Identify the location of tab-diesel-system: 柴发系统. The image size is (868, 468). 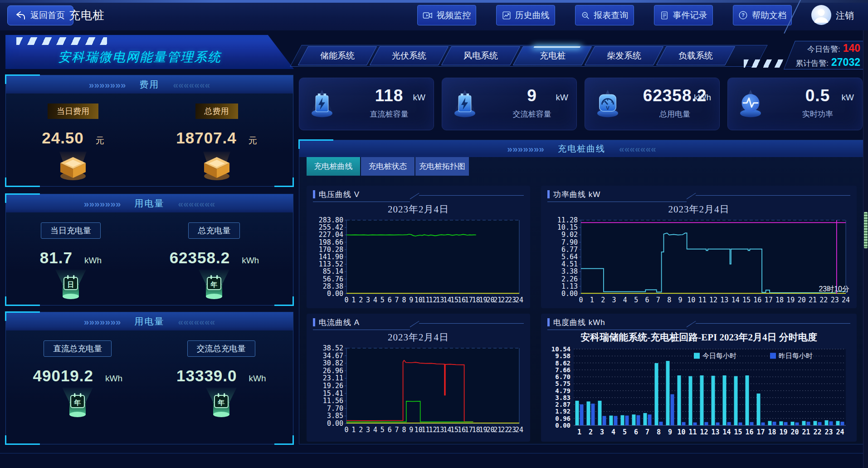
(624, 56).